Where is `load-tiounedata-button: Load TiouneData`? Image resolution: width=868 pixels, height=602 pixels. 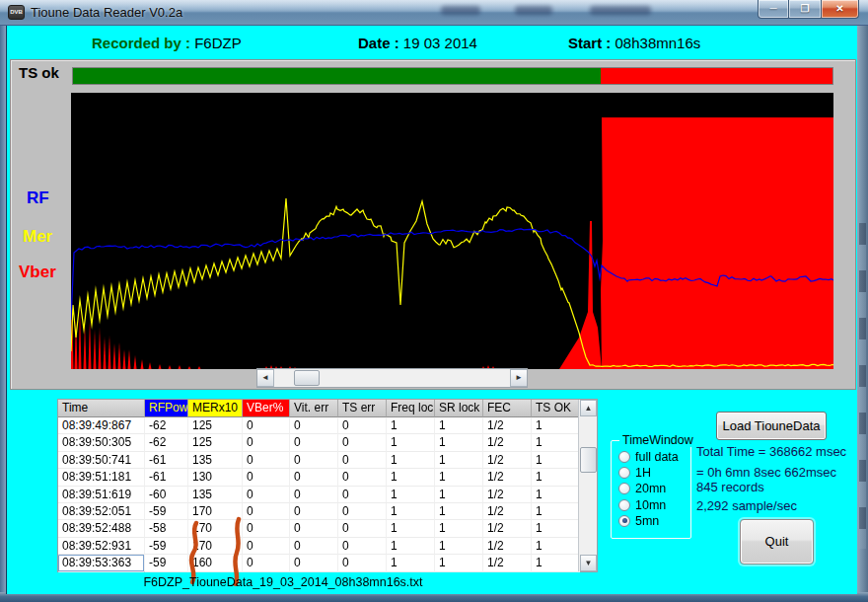
load-tiounedata-button: Load TiouneData is located at coordinates (771, 426).